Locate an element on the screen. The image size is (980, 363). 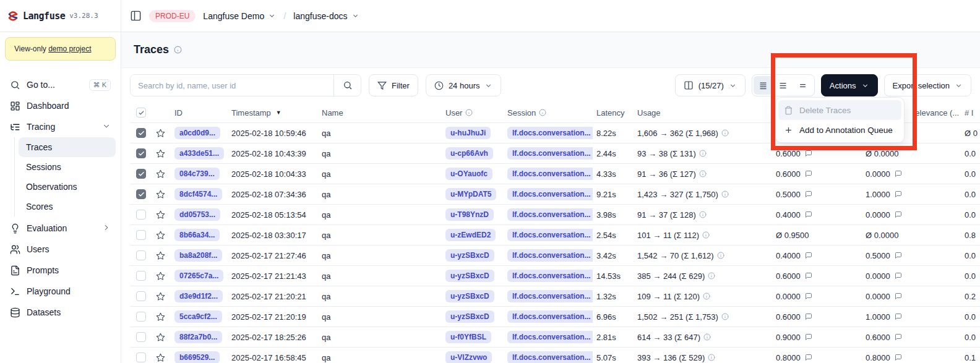
user-badge: u-zEwdED2 is located at coordinates (470, 235).